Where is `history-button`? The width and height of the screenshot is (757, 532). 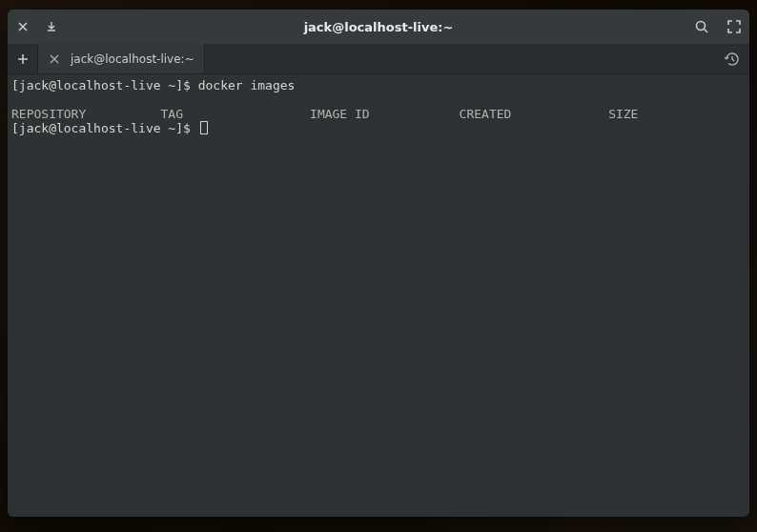 history-button is located at coordinates (732, 59).